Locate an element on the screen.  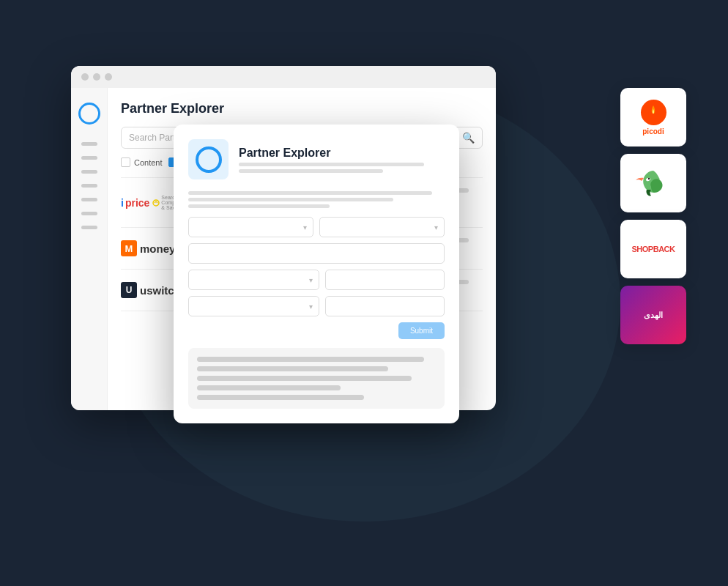
modal-select-1: ▾ is located at coordinates (250, 227).